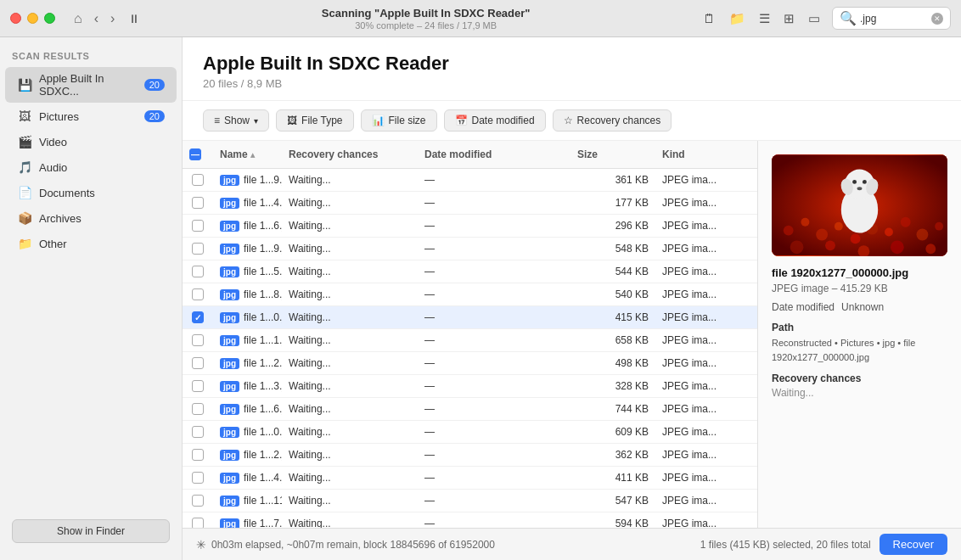 The height and width of the screenshot is (560, 961). I want to click on pause-button: ⏸, so click(134, 19).